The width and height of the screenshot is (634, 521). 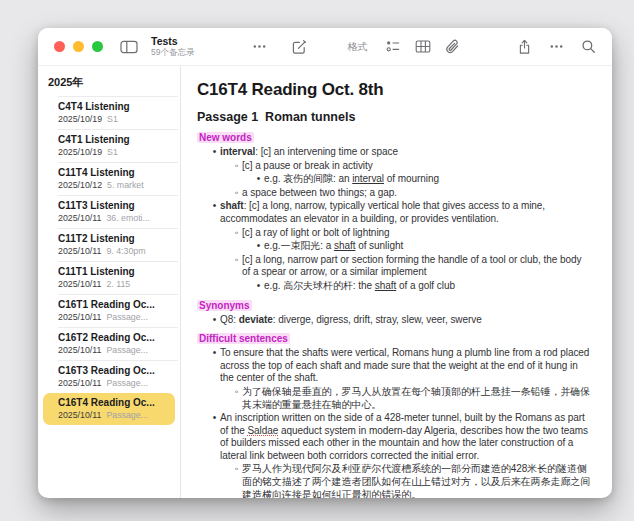 What do you see at coordinates (394, 234) in the screenshot?
I see `note-bullet-line: ◦[c] a ray of light or bolt of lightning` at bounding box center [394, 234].